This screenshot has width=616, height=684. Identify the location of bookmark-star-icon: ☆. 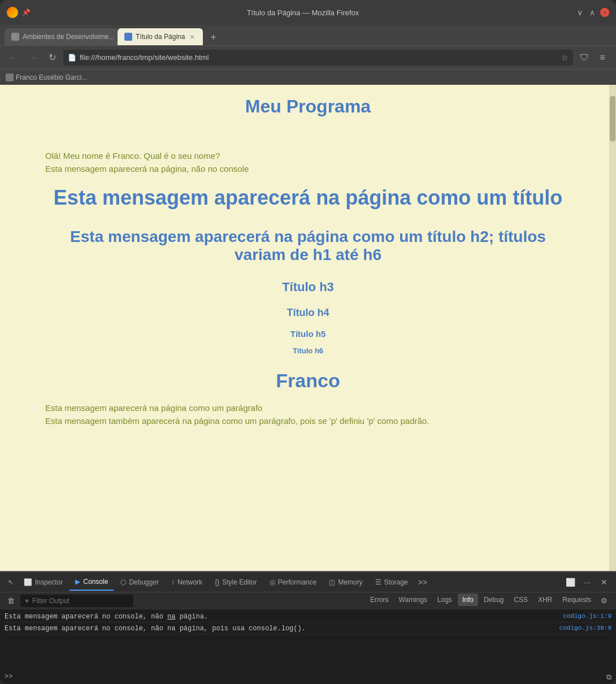
(565, 58).